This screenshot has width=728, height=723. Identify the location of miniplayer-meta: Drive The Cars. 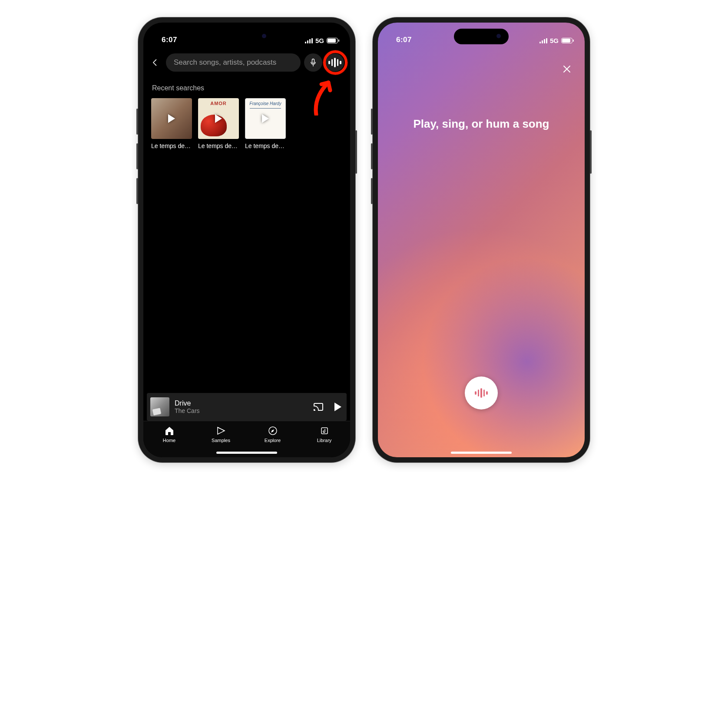
(242, 407).